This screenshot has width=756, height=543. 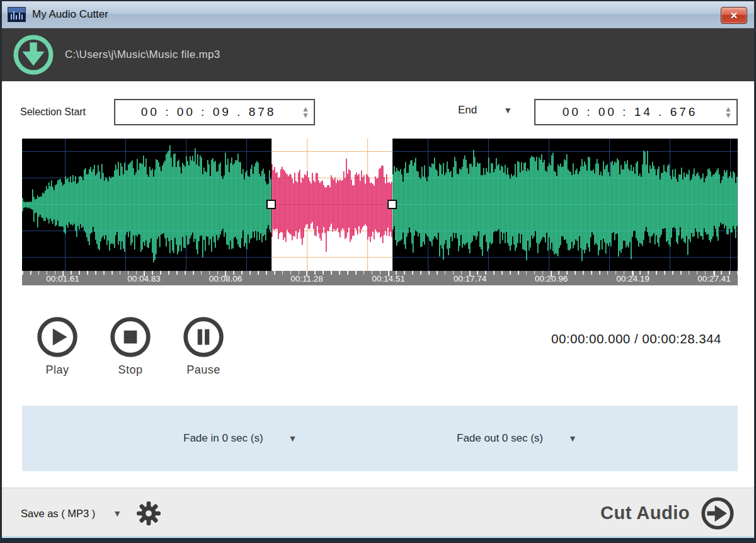 I want to click on timeline-label: 00:08.06, so click(x=226, y=278).